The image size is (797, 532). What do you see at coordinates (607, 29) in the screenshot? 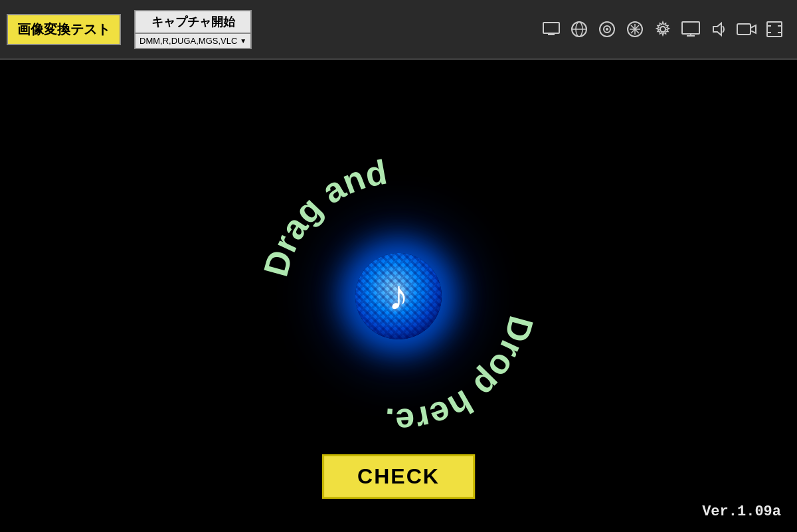
I see `record-icon` at bounding box center [607, 29].